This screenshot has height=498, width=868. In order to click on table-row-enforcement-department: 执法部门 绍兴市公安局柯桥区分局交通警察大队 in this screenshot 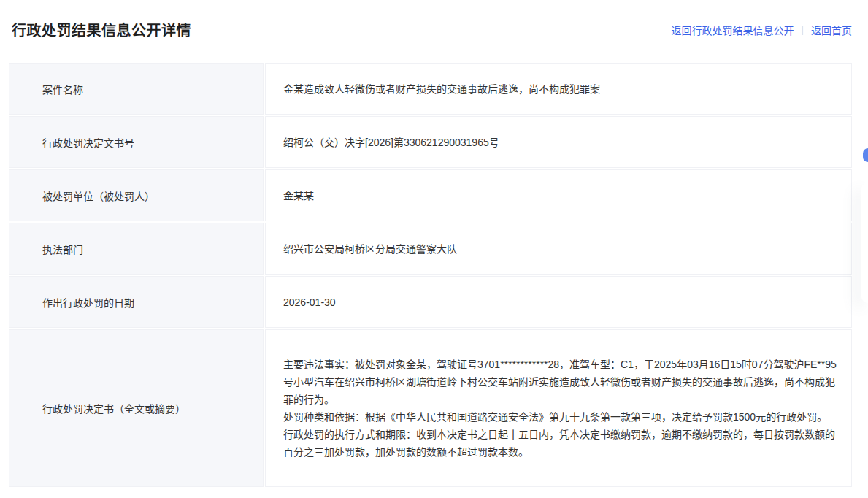, I will do `click(431, 248)`.